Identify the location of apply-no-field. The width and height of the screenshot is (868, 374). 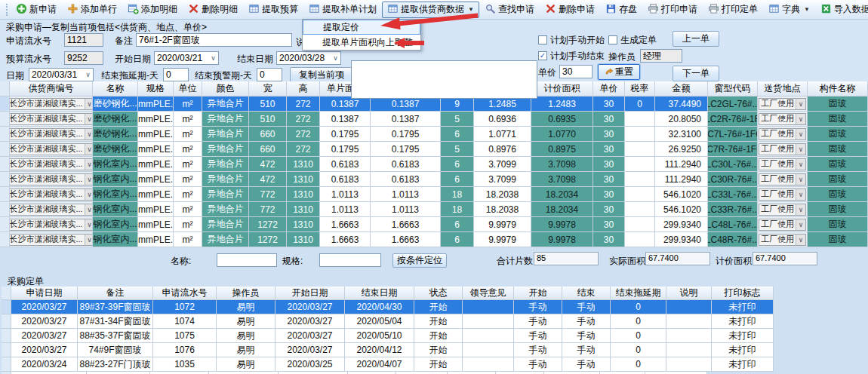
(84, 40).